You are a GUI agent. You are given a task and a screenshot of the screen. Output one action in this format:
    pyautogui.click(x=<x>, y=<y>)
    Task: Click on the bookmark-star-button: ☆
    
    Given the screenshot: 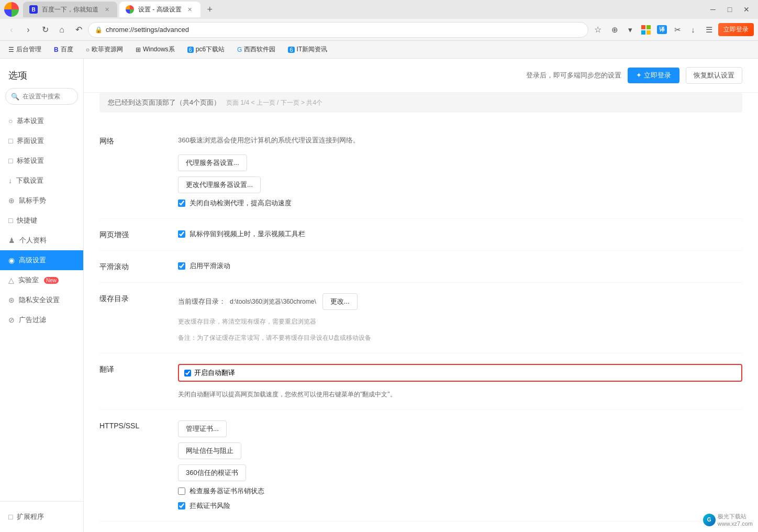 What is the action you would take?
    pyautogui.click(x=598, y=30)
    